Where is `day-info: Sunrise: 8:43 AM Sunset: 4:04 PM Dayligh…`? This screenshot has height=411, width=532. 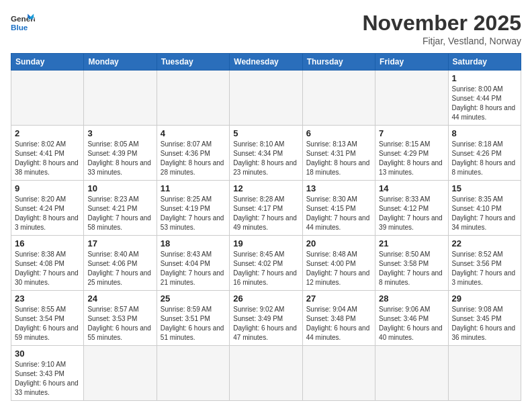
day-info: Sunrise: 8:43 AM Sunset: 4:04 PM Dayligh… is located at coordinates (193, 269).